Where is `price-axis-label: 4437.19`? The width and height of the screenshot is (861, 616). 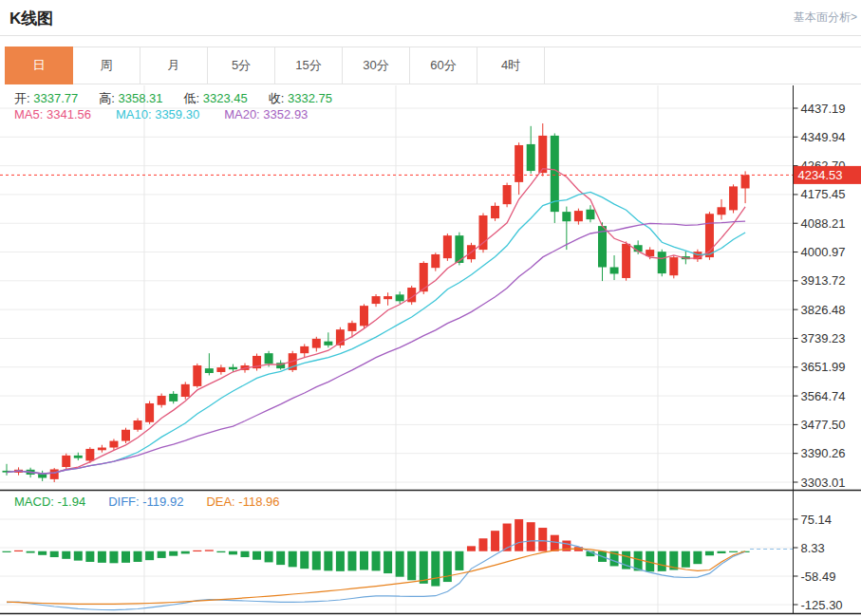 price-axis-label: 4437.19 is located at coordinates (824, 108).